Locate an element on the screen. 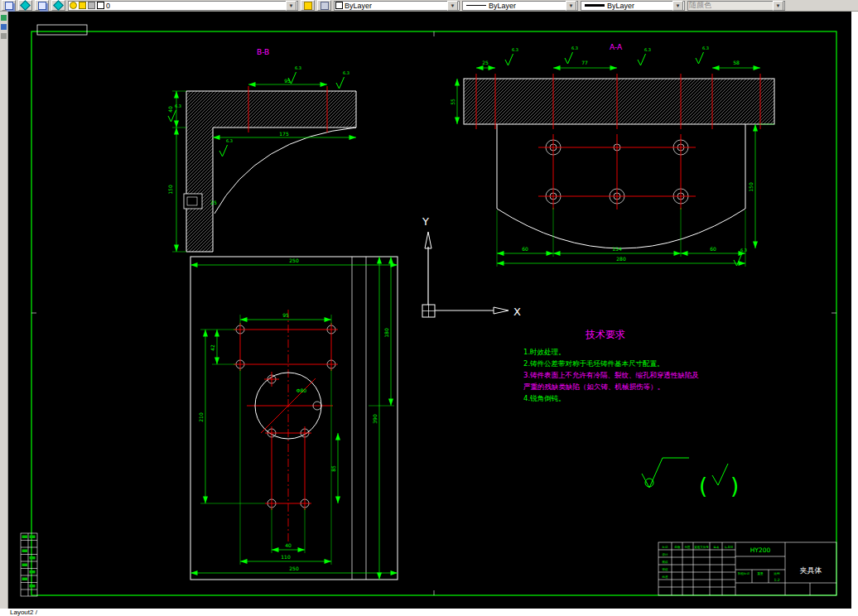  dimension-label: 180 is located at coordinates (386, 333).